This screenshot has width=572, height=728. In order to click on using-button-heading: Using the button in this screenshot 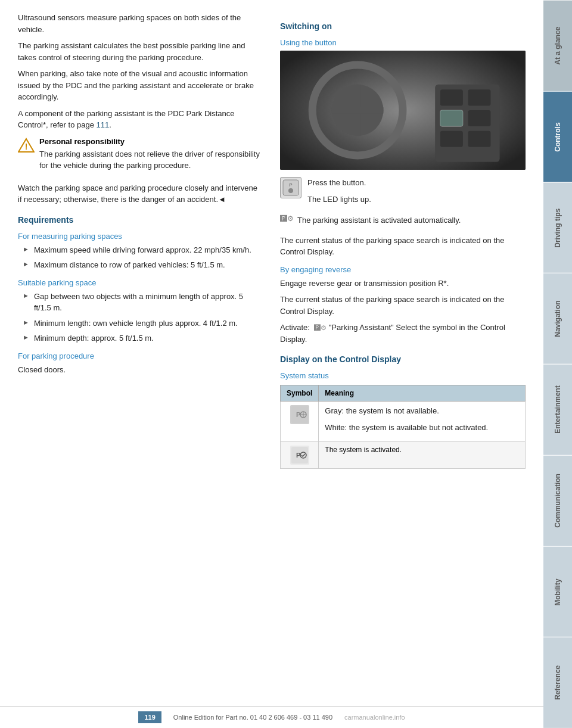, I will do `click(403, 43)`.